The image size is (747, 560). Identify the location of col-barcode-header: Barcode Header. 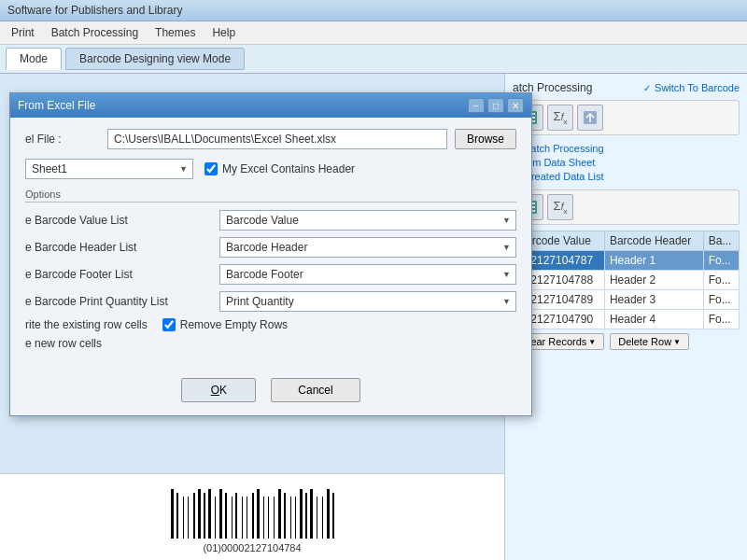
(654, 241).